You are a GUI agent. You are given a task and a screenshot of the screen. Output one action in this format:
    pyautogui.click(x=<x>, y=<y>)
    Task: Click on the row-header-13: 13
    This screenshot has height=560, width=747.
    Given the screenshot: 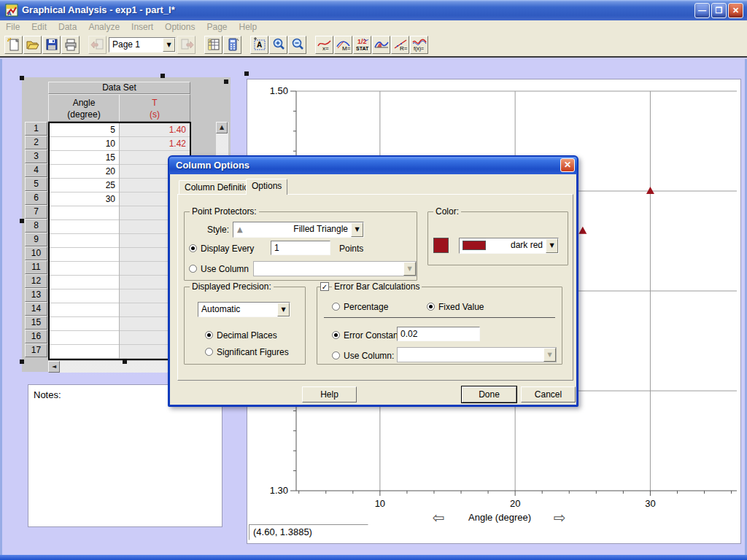 What is the action you would take?
    pyautogui.click(x=36, y=295)
    